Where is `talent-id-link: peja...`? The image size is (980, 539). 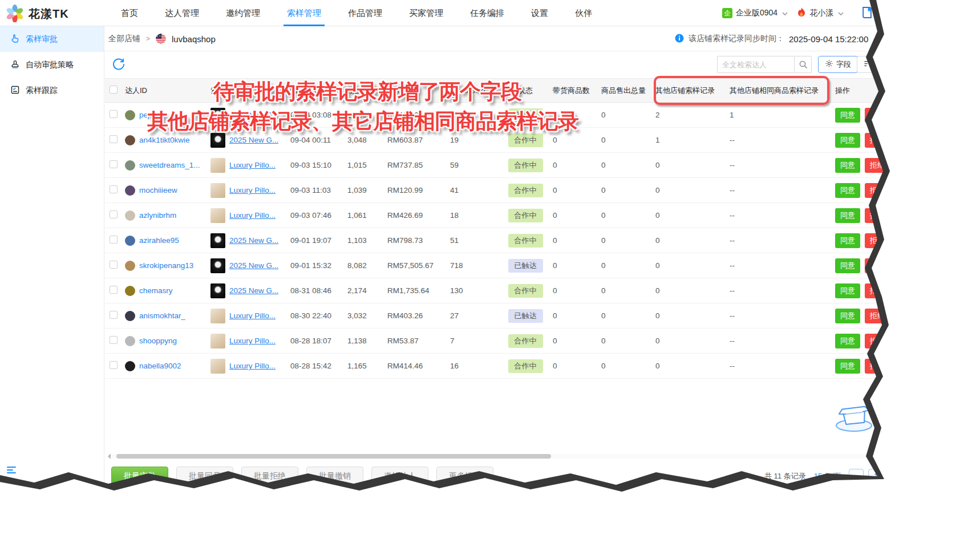
talent-id-link: peja... is located at coordinates (149, 115).